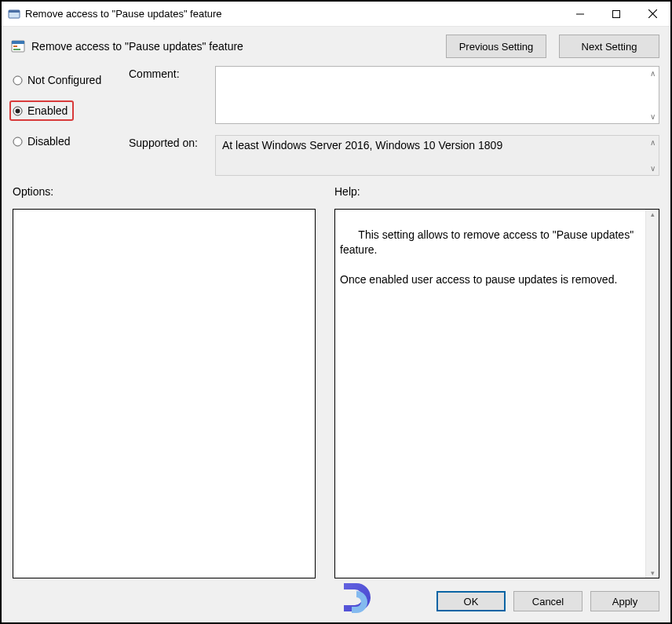  I want to click on cancel-button: Cancel, so click(548, 601).